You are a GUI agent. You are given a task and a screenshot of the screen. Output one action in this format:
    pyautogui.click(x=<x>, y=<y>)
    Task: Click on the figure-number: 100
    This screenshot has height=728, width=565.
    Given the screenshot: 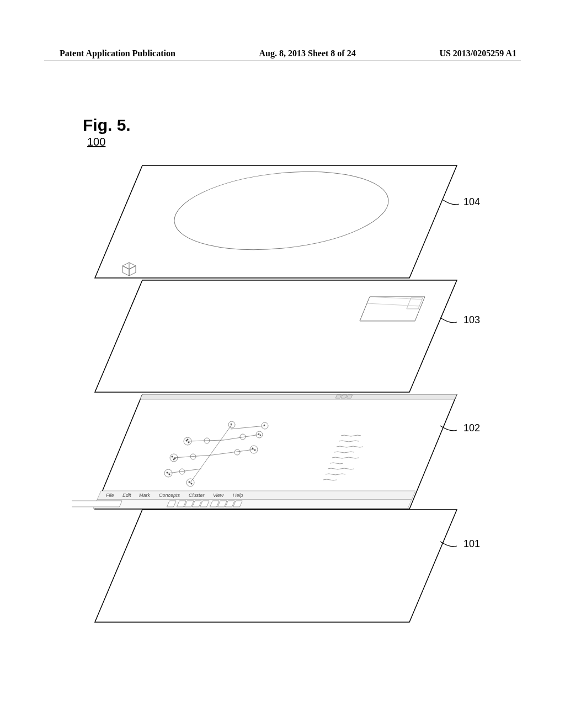 What is the action you would take?
    pyautogui.click(x=109, y=142)
    